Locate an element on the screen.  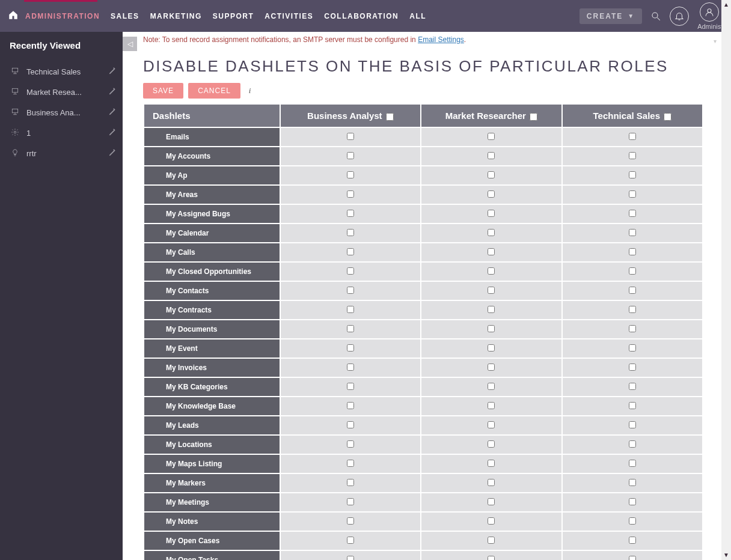
nav-item-administration: ADMINISTRATION is located at coordinates (63, 16).